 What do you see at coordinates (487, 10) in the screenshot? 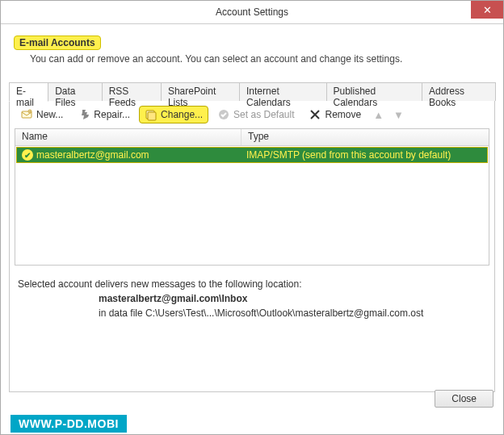
I see `window-close-button: ✕` at bounding box center [487, 10].